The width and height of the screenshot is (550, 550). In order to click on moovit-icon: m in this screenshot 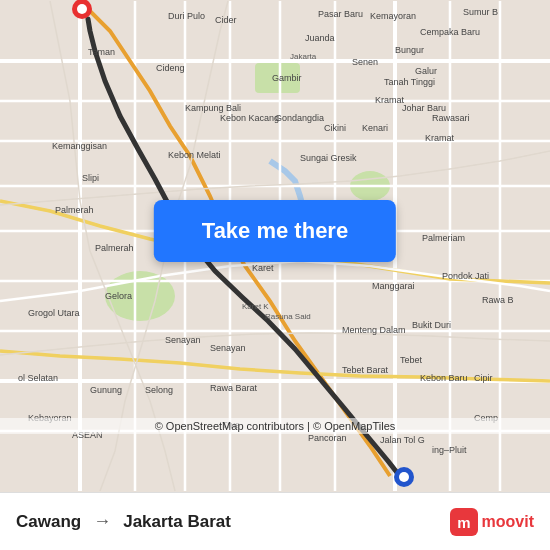, I will do `click(464, 522)`.